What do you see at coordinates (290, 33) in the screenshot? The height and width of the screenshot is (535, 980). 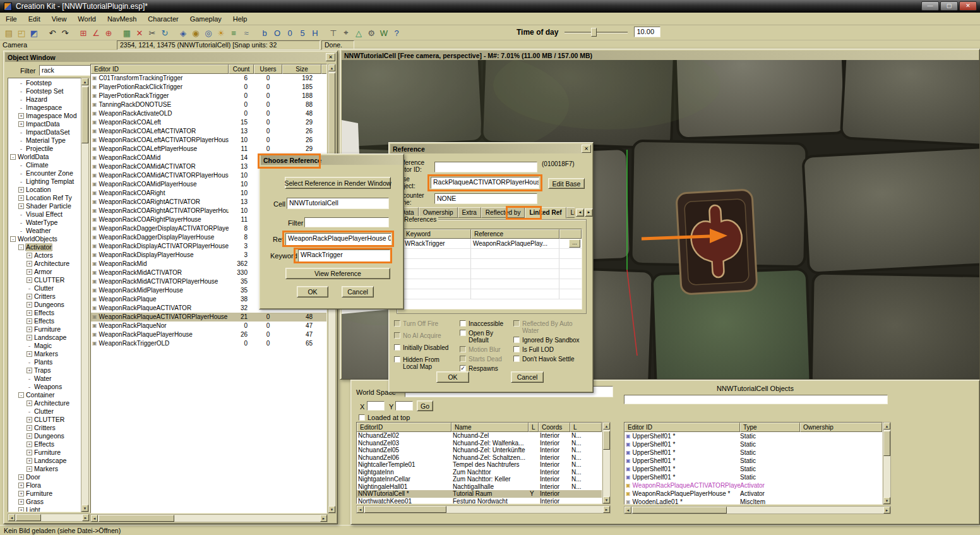 I see `toggle-lod-icon: 0` at bounding box center [290, 33].